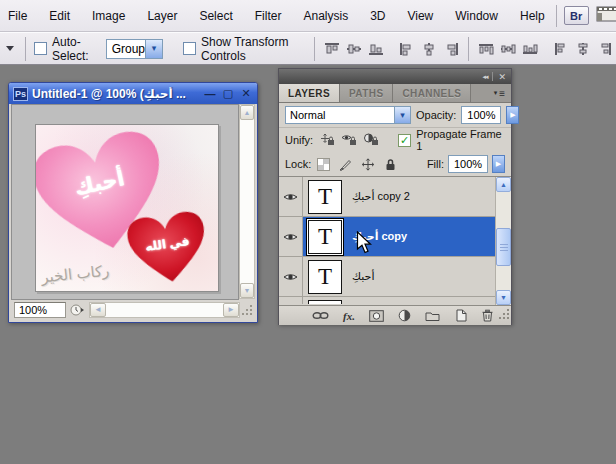  What do you see at coordinates (363, 276) in the screenshot?
I see `layer-name: أحبكِ` at bounding box center [363, 276].